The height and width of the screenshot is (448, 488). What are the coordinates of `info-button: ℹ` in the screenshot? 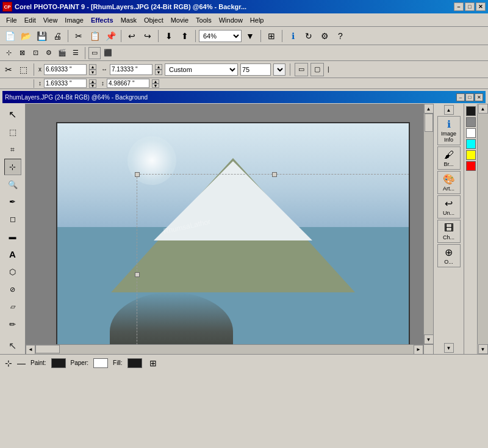 It's located at (293, 36).